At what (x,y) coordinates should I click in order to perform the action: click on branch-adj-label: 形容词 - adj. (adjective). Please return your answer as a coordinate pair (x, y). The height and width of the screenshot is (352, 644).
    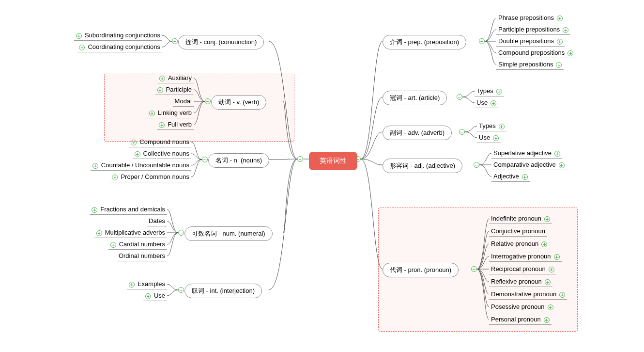
    Looking at the image, I should click on (422, 166).